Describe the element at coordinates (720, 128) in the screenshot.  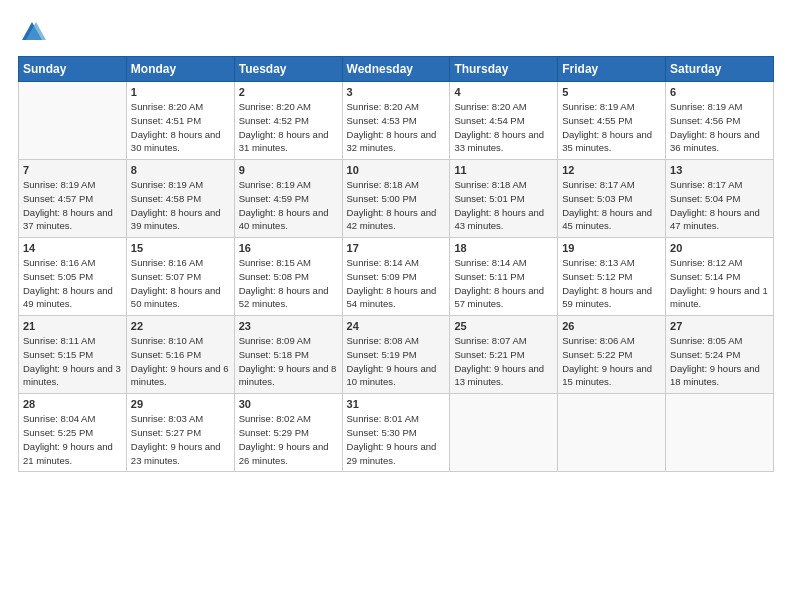
I see `day-info: Sunrise: 8:19 AMSunset: 4:56 PMDaylight:…` at that location.